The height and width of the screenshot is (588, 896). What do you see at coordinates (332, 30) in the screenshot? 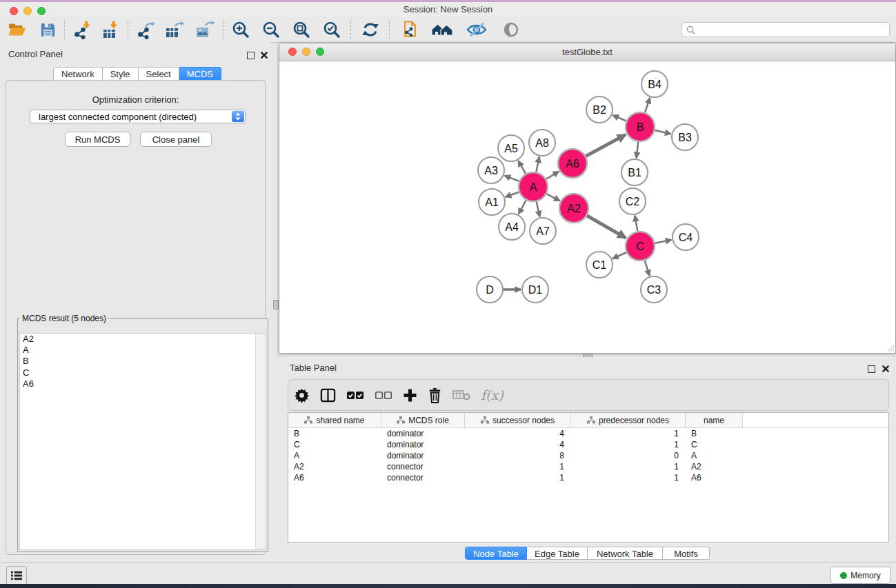
I see `zoom-selected-icon` at bounding box center [332, 30].